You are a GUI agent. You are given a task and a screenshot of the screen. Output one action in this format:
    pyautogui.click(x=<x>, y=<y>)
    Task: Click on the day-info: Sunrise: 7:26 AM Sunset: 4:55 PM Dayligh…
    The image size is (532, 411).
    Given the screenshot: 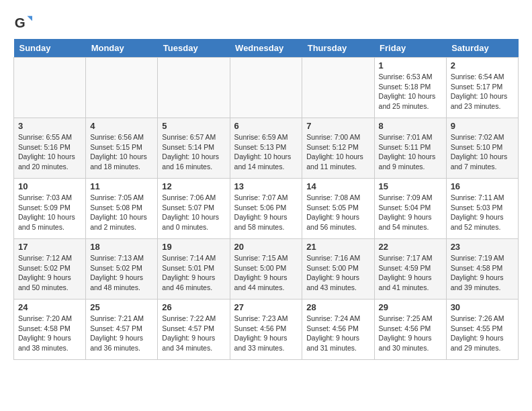 What is the action you would take?
    pyautogui.click(x=482, y=333)
    